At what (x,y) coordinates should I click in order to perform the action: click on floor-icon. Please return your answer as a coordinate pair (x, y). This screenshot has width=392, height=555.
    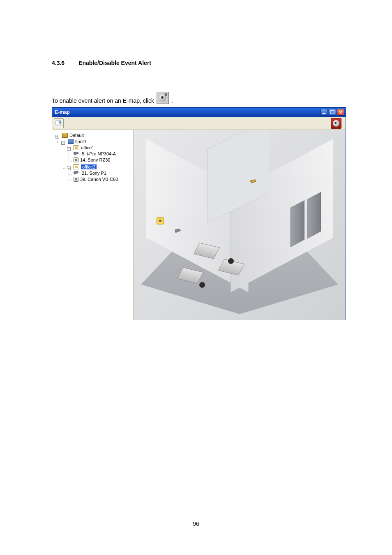
    Looking at the image, I should click on (71, 141).